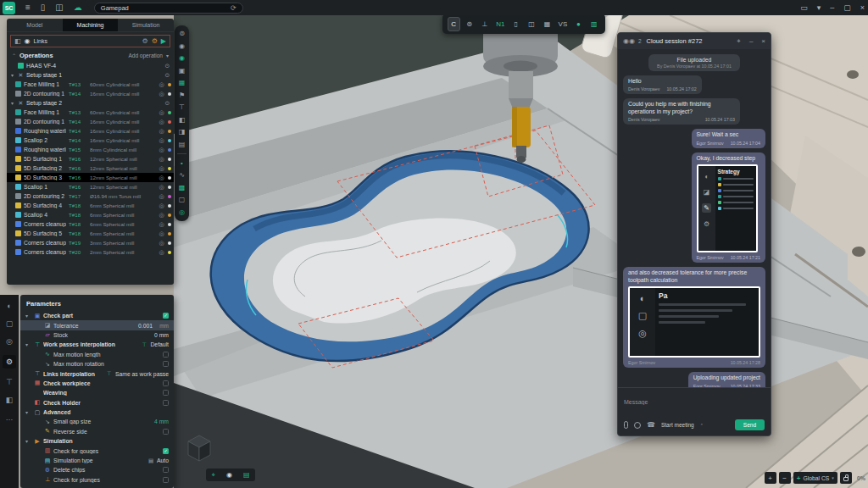 The width and height of the screenshot is (868, 488). Describe the element at coordinates (90, 41) in the screenshot. I see `links-row: ◧ ◉ Links ⚙ ⚙ ▶` at that location.